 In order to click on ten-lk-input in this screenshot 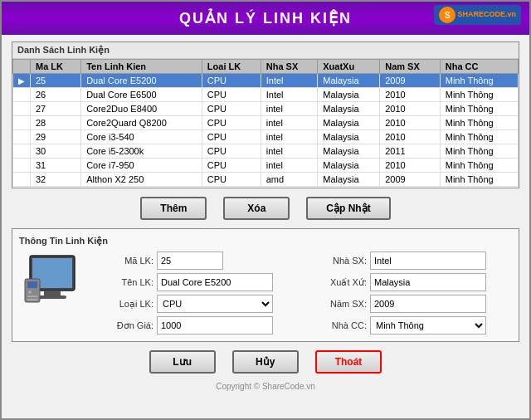, I will do `click(215, 282)`.